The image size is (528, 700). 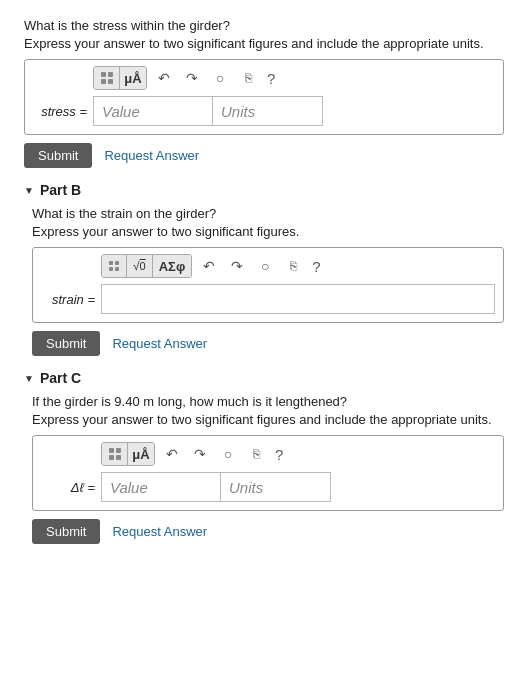 What do you see at coordinates (58, 156) in the screenshot?
I see `part-a-submit-button: Submit` at bounding box center [58, 156].